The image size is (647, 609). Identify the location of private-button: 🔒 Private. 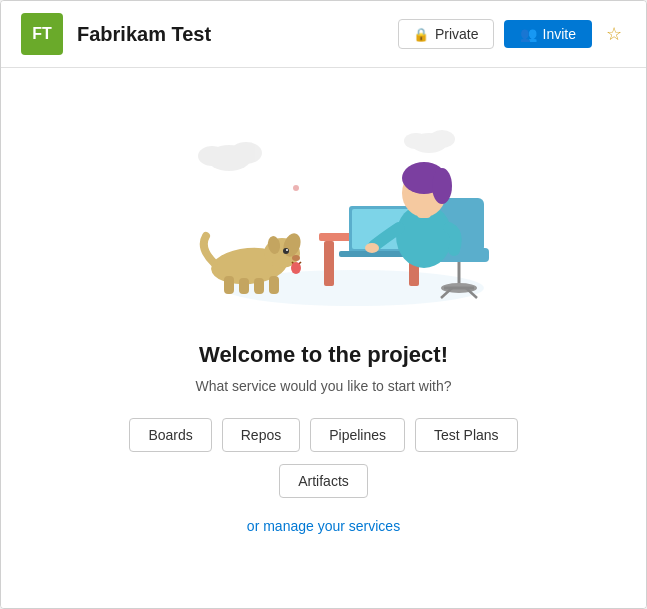
(446, 34).